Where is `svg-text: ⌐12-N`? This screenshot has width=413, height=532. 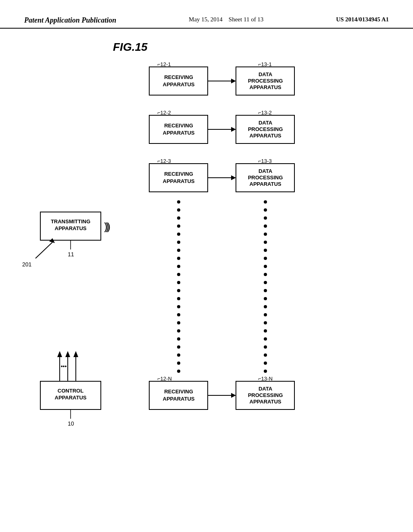 svg-text: ⌐12-N is located at coordinates (165, 379).